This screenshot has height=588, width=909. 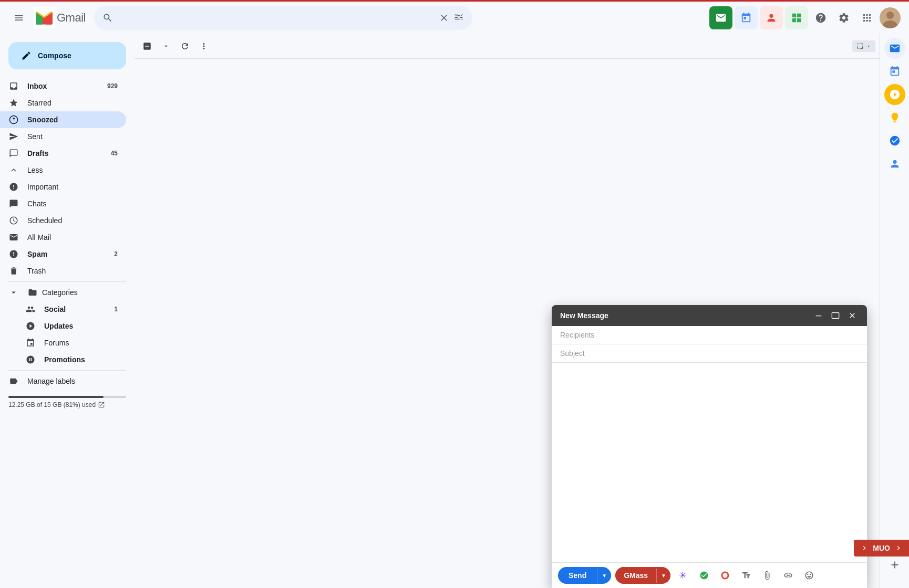 What do you see at coordinates (709, 335) in the screenshot?
I see `compose-recipients-field` at bounding box center [709, 335].